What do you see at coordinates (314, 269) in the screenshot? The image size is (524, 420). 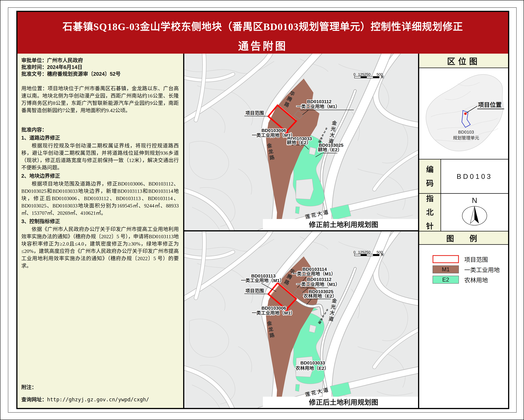 I see `label-bd0103114-code: BD0103114` at bounding box center [314, 269].